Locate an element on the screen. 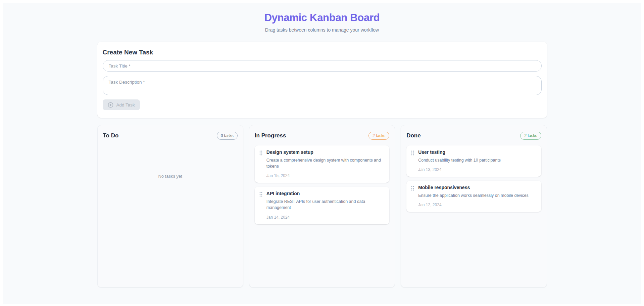  task-description: Create a comprehensive design system wit… is located at coordinates (326, 163).